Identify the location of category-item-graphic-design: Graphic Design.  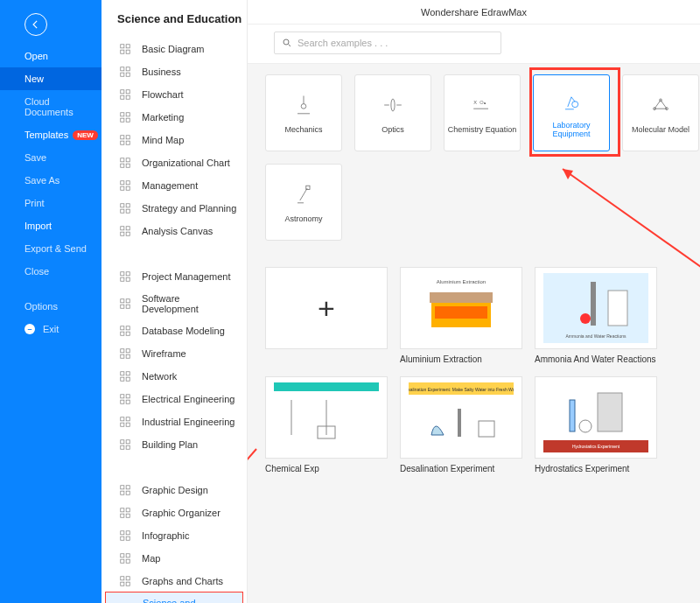
(174, 490).